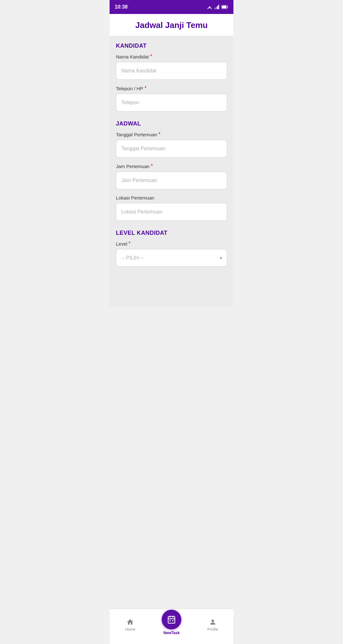  What do you see at coordinates (172, 149) in the screenshot?
I see `tanggal-pertemuan-input` at bounding box center [172, 149].